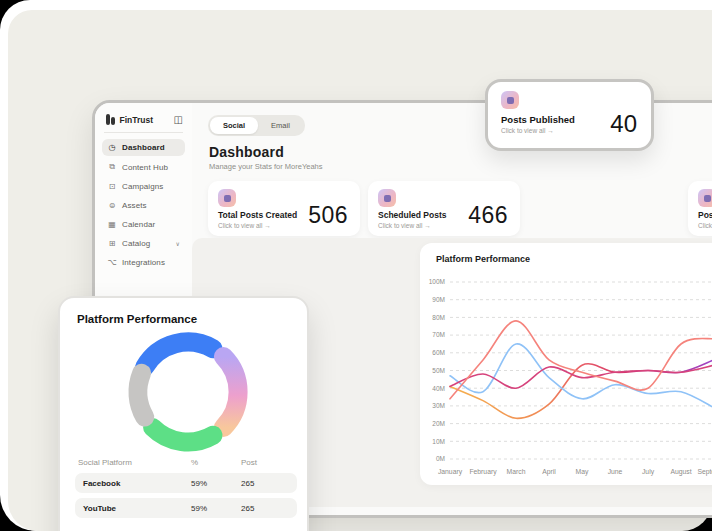  I want to click on table-row-youtube: YouTube59%265, so click(186, 508).